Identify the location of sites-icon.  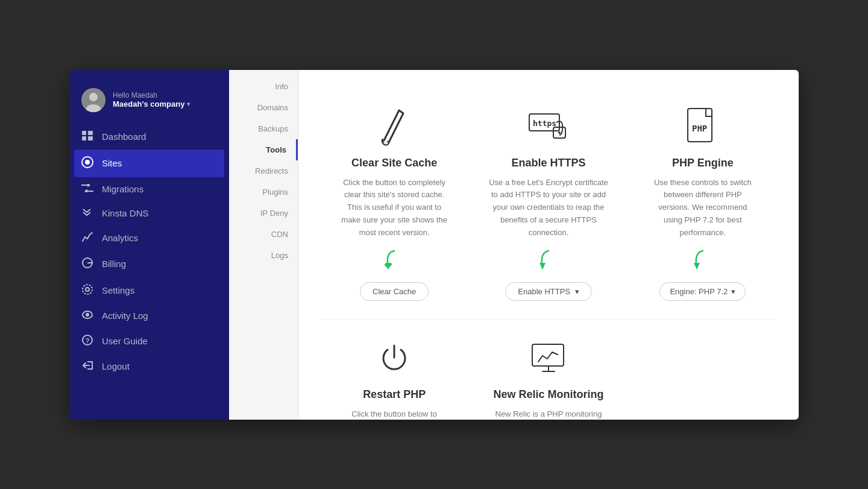
(87, 163).